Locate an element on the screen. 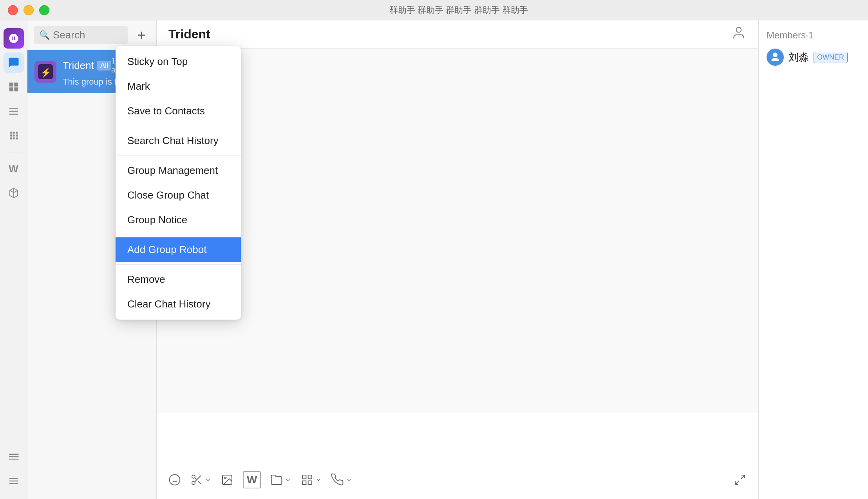 This screenshot has width=868, height=499. titlebar-text: 群助手 群助手 群助手 群助手 群助手 is located at coordinates (459, 10).